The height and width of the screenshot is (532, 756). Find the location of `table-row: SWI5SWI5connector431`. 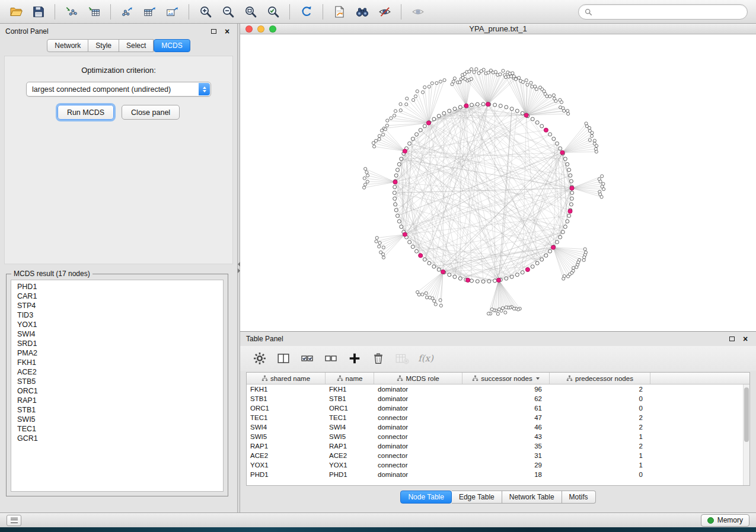

table-row: SWI5SWI5connector431 is located at coordinates (495, 437).